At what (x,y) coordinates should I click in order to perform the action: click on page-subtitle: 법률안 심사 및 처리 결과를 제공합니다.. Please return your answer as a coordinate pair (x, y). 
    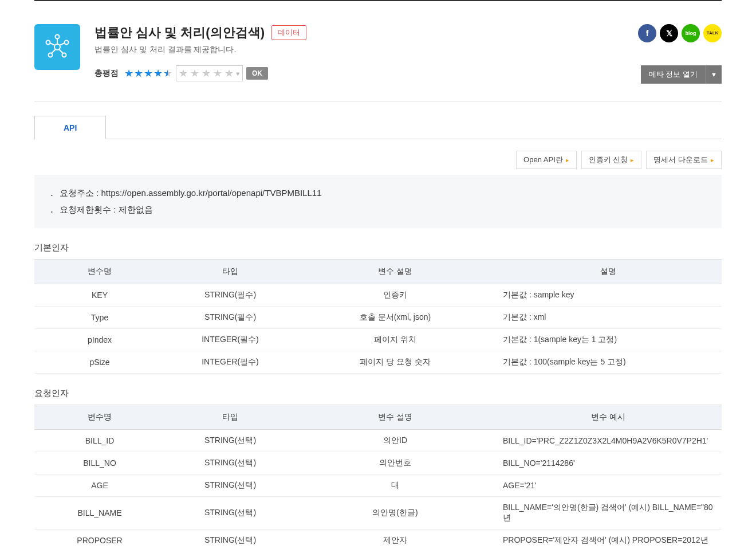
    Looking at the image, I should click on (367, 50).